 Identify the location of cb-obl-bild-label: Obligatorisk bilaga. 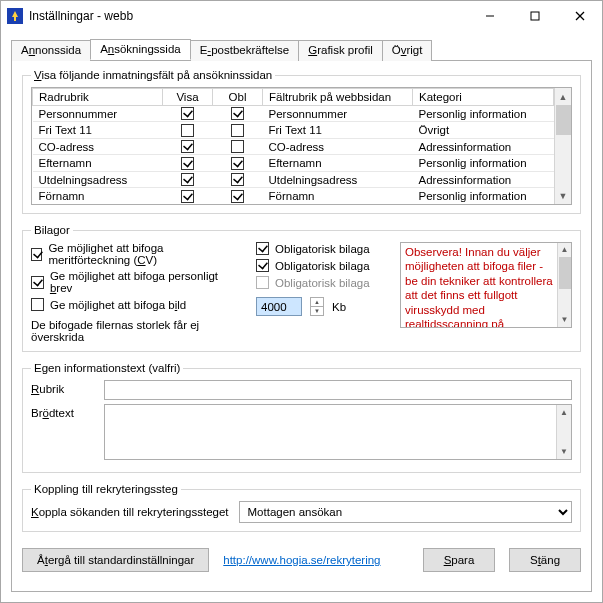
(322, 283).